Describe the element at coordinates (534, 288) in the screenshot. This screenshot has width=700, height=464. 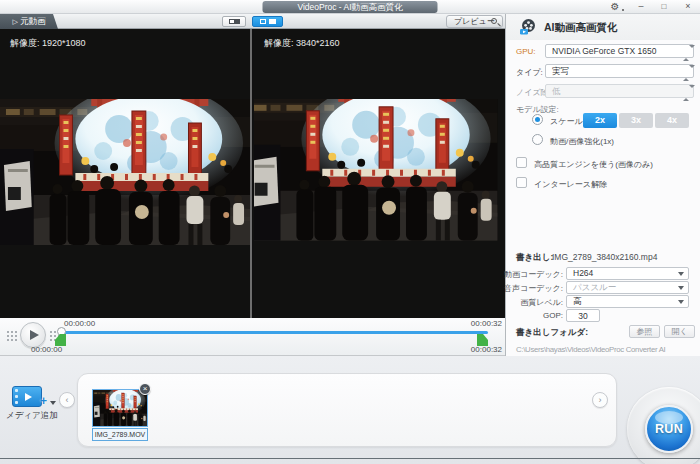
I see `audio-codec-label: 音声コーデック:` at that location.